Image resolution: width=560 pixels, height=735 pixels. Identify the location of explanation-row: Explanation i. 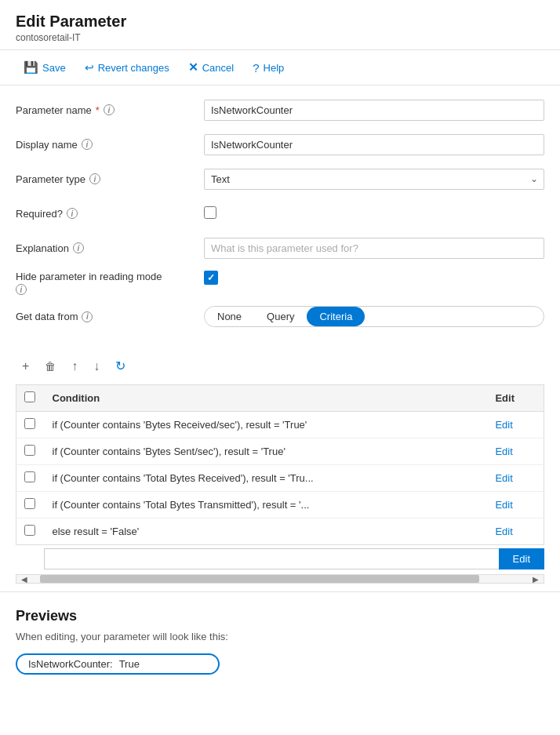
(280, 248).